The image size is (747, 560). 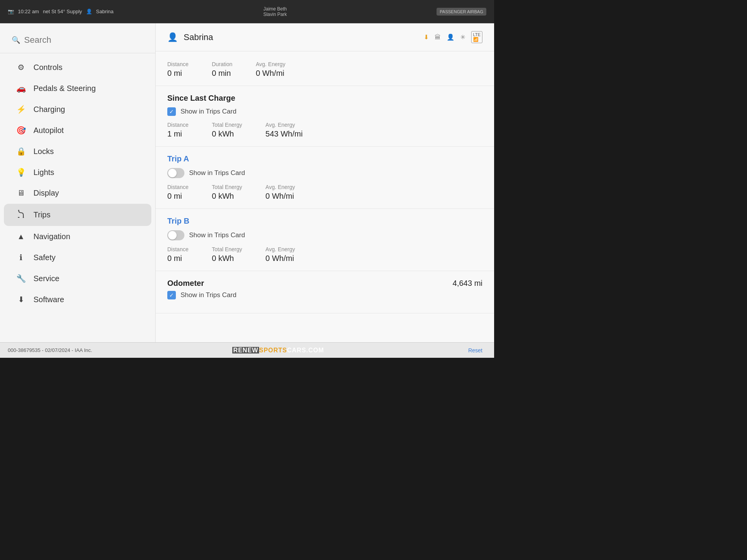 What do you see at coordinates (21, 151) in the screenshot?
I see `locks-icon: 🔒` at bounding box center [21, 151].